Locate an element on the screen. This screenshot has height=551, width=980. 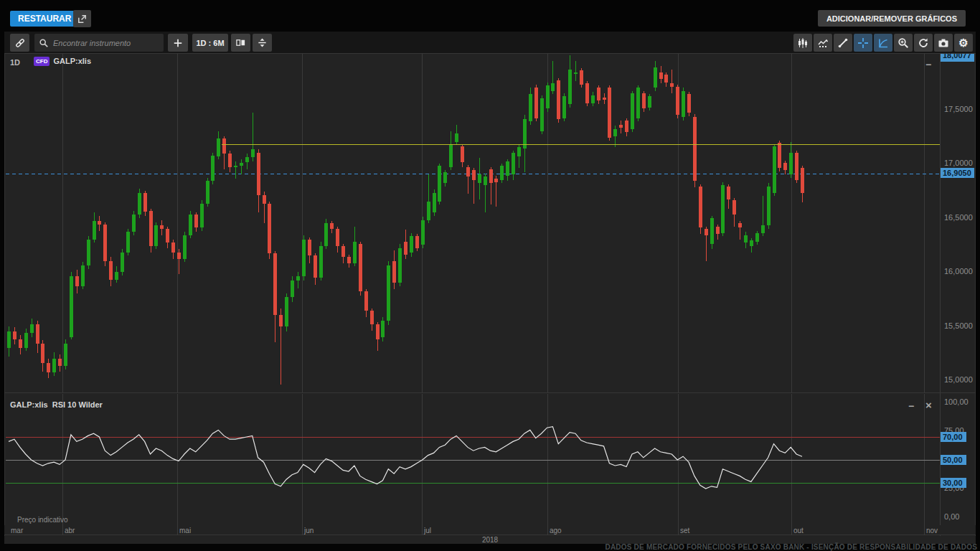
indicators-button is located at coordinates (823, 43).